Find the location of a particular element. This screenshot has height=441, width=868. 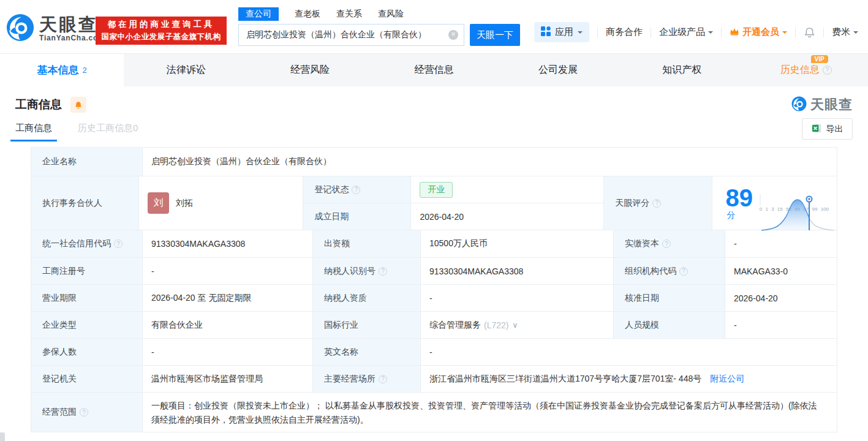

field-label: 统一社会信用代码 is located at coordinates (87, 244).